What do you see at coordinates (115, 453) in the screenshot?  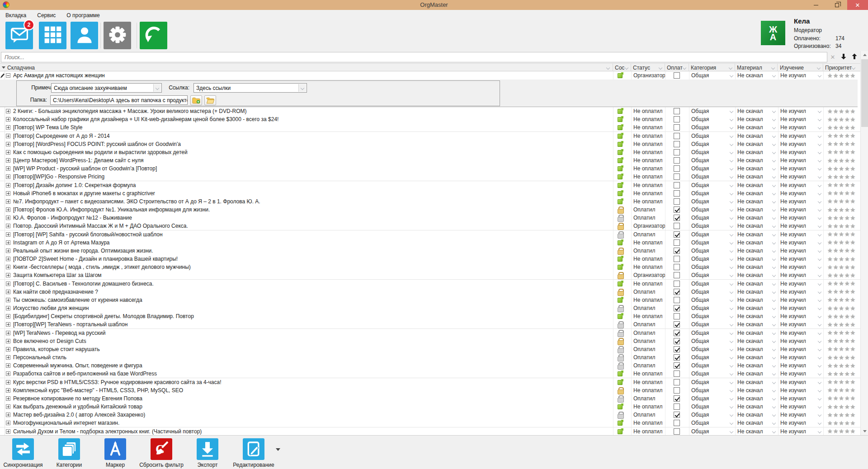 I see `marker-button: Маркер` at bounding box center [115, 453].